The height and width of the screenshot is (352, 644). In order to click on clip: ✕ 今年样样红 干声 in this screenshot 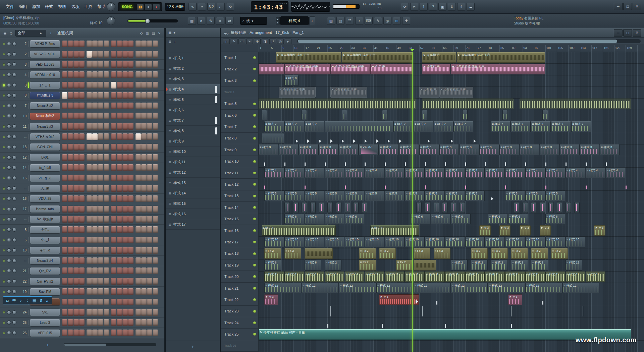, I will do `click(349, 92)`.